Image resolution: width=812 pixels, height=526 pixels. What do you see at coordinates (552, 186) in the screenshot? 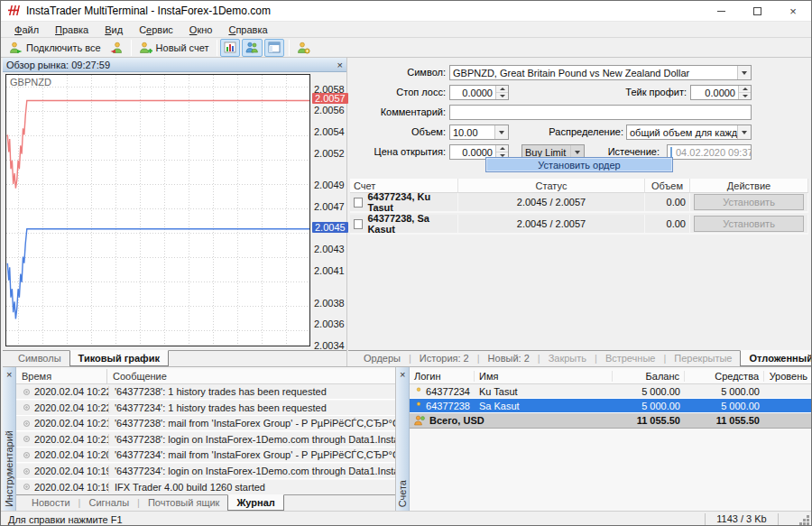
I see `status-col-header-1: Статус` at bounding box center [552, 186].